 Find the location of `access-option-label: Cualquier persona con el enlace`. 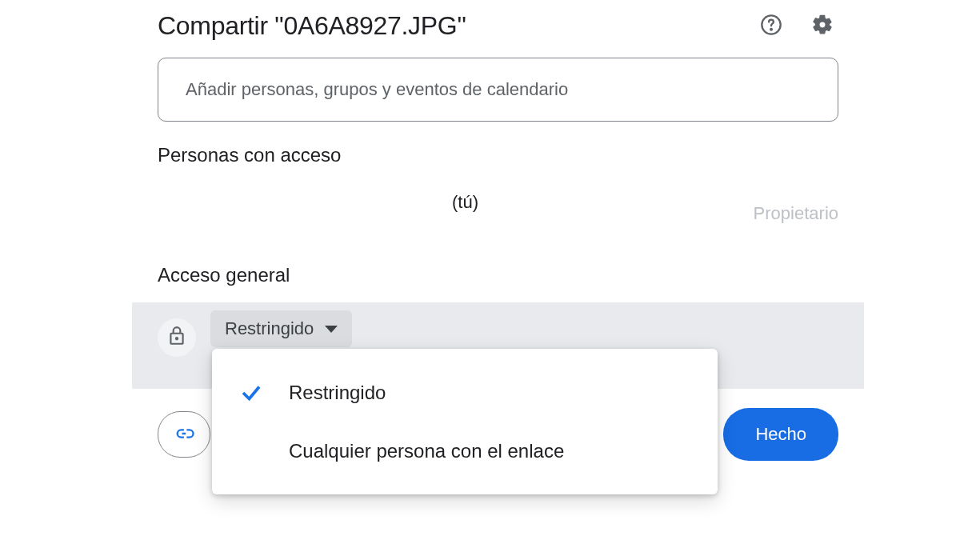

access-option-label: Cualquier persona con el enlace is located at coordinates (426, 451).